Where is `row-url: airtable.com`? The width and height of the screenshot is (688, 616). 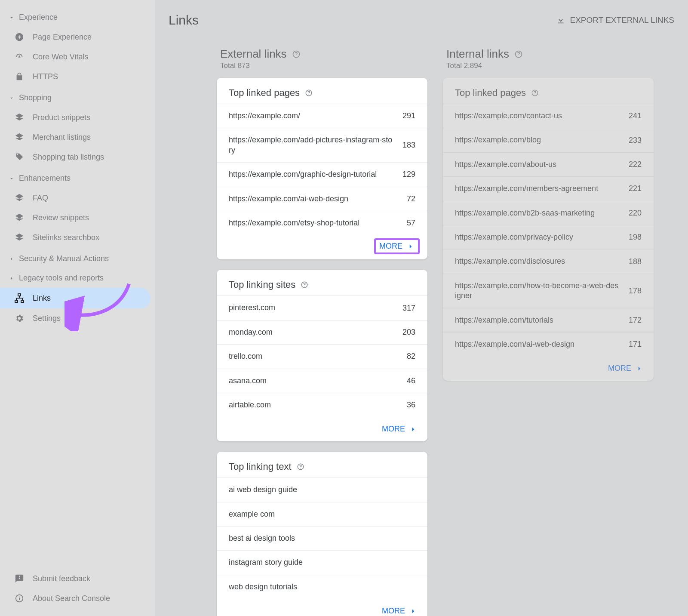 row-url: airtable.com is located at coordinates (318, 405).